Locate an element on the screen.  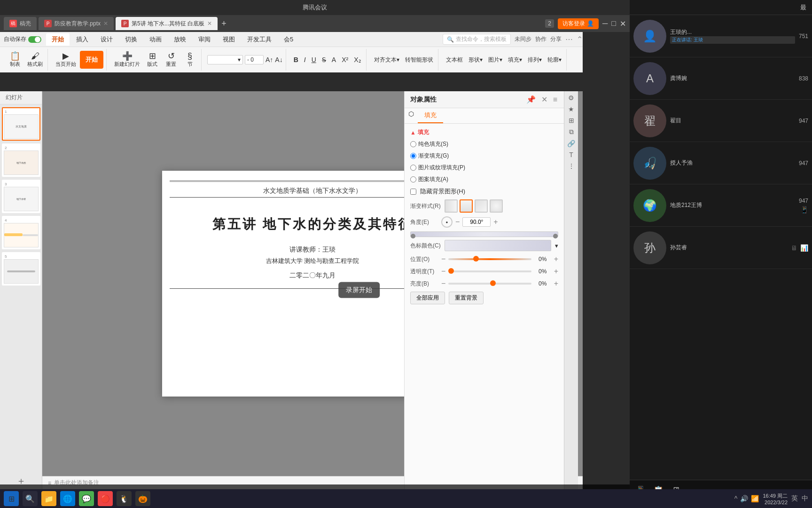
collapse-btn: ⌃ is located at coordinates (580, 40).